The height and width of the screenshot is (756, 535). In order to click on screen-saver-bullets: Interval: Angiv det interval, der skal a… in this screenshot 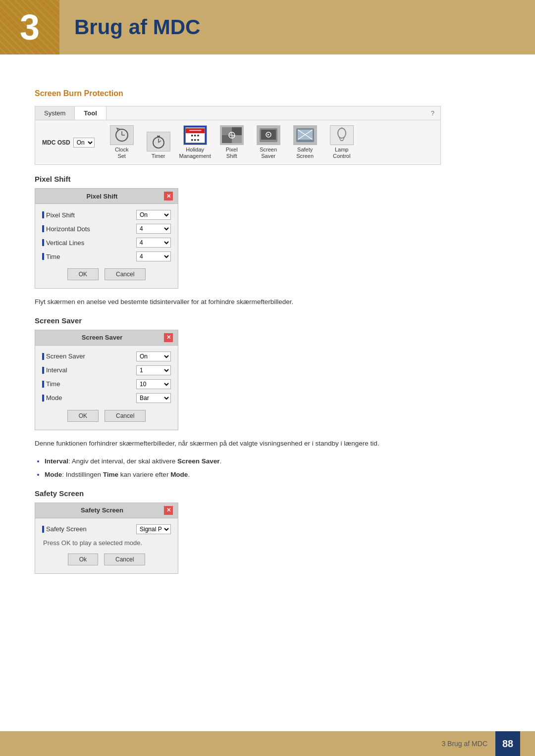, I will do `click(272, 468)`.